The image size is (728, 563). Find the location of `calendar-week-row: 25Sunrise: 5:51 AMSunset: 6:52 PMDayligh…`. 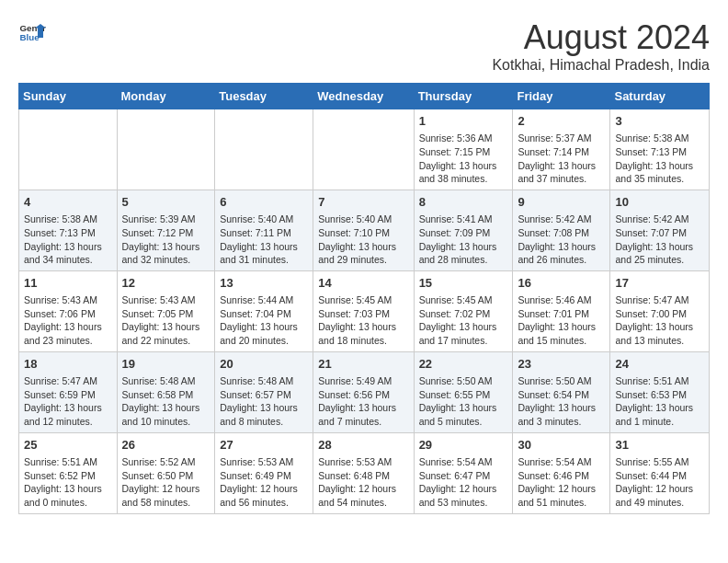

calendar-week-row: 25Sunrise: 5:51 AMSunset: 6:52 PMDayligh… is located at coordinates (364, 473).